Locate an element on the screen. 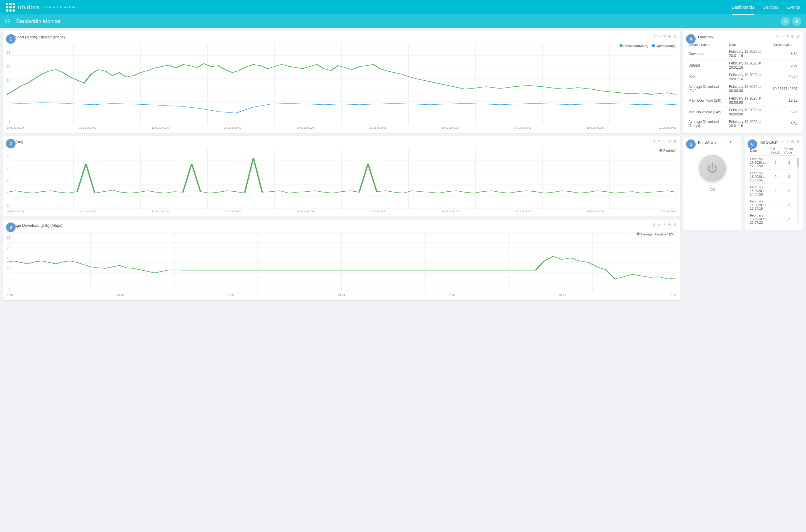  top-navigation: ubidots FOR EDUCATION Dashboards Devices… is located at coordinates (403, 7).